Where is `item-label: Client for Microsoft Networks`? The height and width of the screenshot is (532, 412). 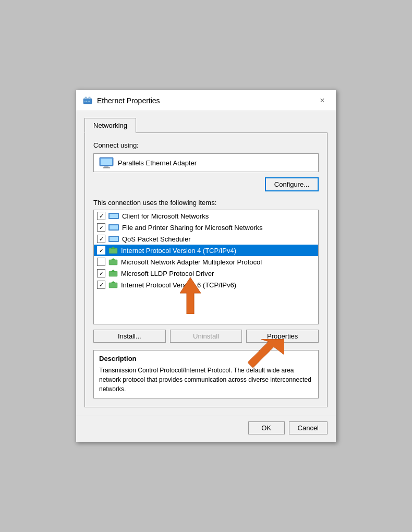 item-label: Client for Microsoft Networks is located at coordinates (165, 216).